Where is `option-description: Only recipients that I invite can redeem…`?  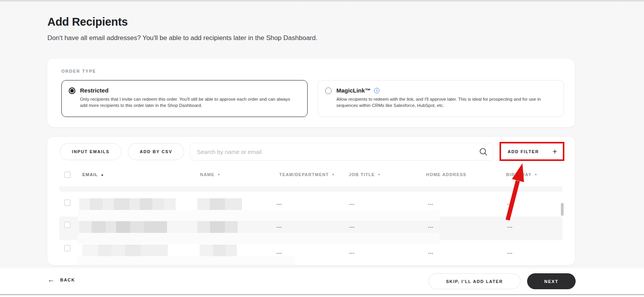
option-description: Only recipients that I invite can redeem… is located at coordinates (186, 103).